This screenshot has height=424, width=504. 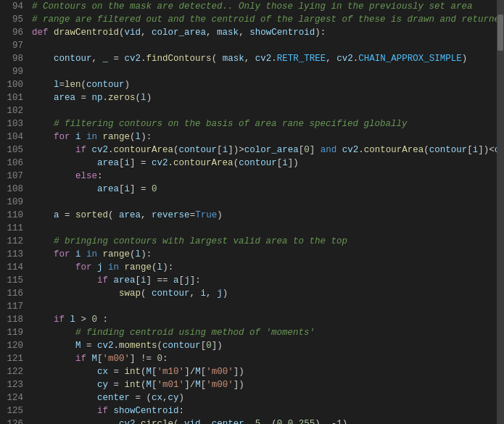 What do you see at coordinates (268, 59) in the screenshot?
I see `code-line-98: contour, _ = cv2.findContours( mask, cv2…` at bounding box center [268, 59].